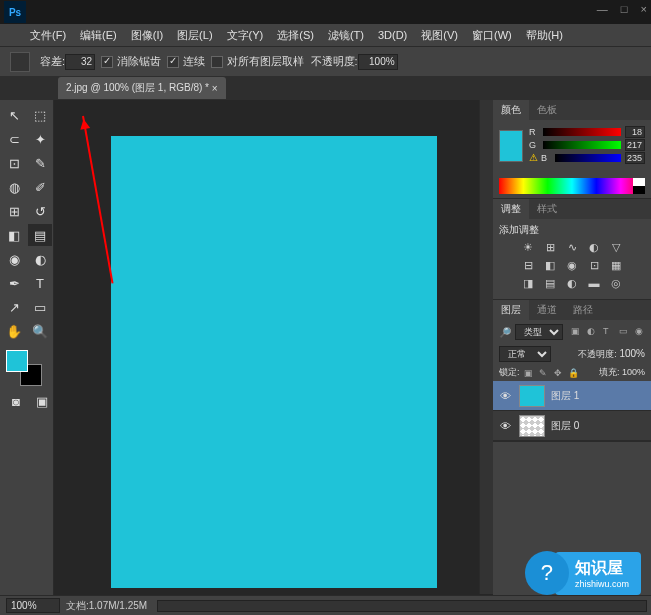 The width and height of the screenshot is (651, 615). What do you see at coordinates (14, 331) in the screenshot?
I see `hand-tool: ✋` at bounding box center [14, 331].